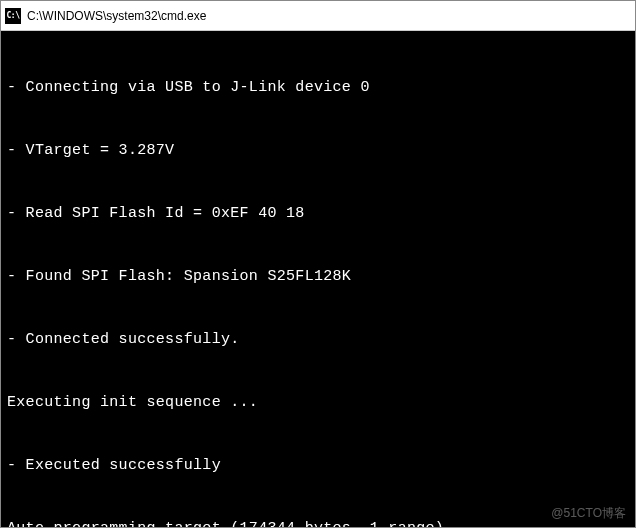 The height and width of the screenshot is (528, 636). What do you see at coordinates (318, 150) in the screenshot?
I see `terminal-line: - VTarget = 3.287V` at bounding box center [318, 150].